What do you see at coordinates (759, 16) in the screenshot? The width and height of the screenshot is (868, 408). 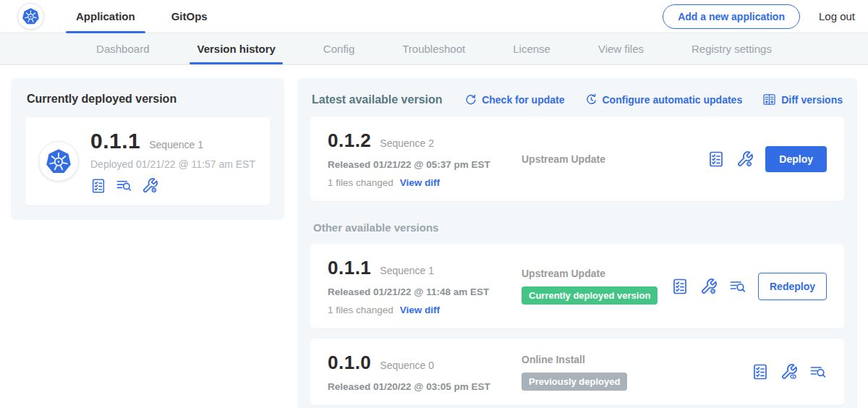 I see `navbar-right: Add a new application Log out` at bounding box center [759, 16].